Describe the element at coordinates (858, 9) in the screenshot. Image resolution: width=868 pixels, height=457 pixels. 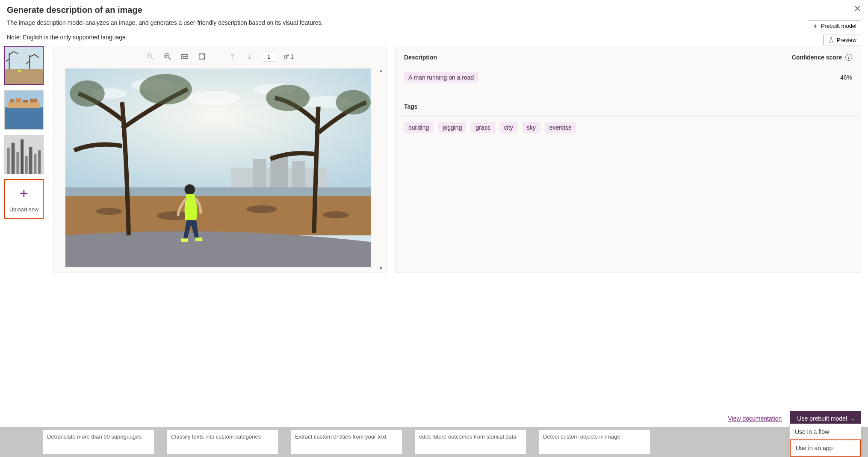
I see `close-icon: ✕` at that location.